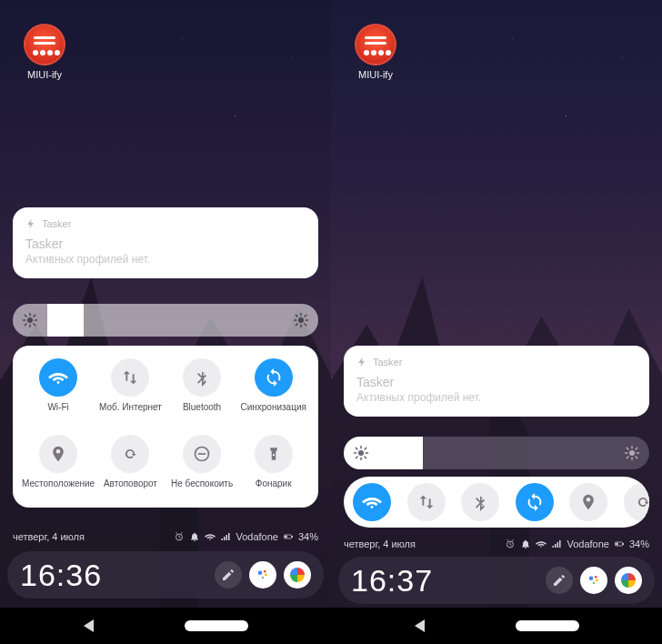 The image size is (662, 644). I want to click on notification-app-name: Tasker, so click(56, 224).